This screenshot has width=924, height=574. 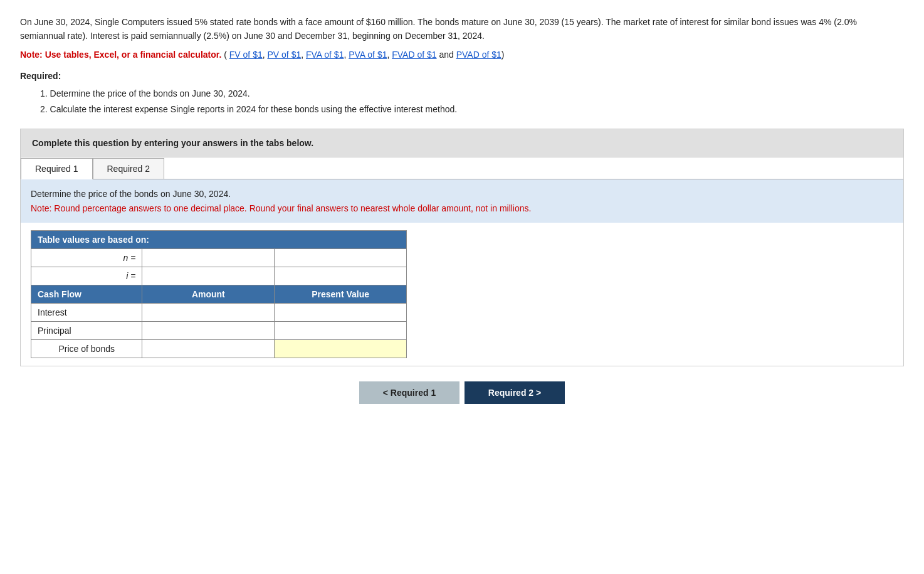 I want to click on principal-pv-cell, so click(x=341, y=330).